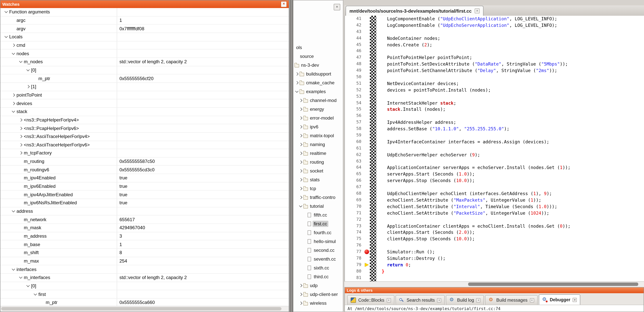 The width and height of the screenshot is (644, 312). Describe the element at coordinates (144, 261) in the screenshot. I see `watch-row: m_max254` at that location.